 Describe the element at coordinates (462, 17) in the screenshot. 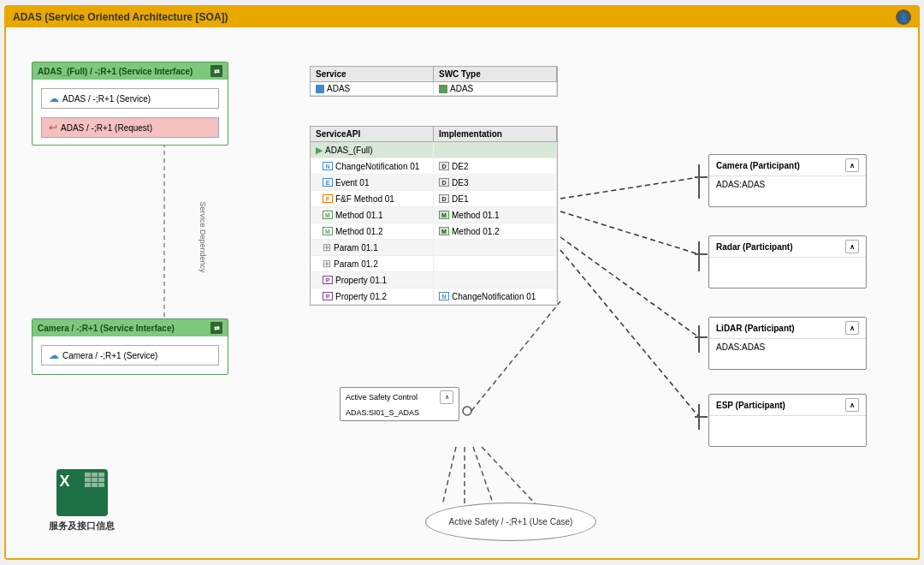

I see `title-bar: ADAS (Service Oriented Architecture [SOA…` at that location.